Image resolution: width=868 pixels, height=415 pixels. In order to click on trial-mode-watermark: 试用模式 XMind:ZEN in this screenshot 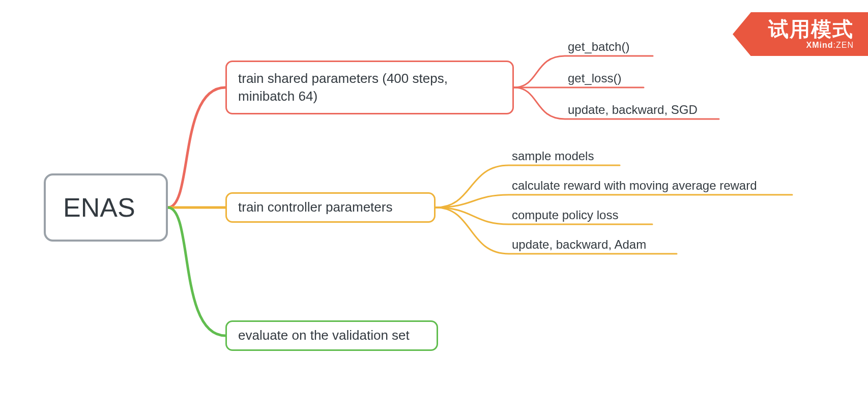, I will do `click(800, 34)`.